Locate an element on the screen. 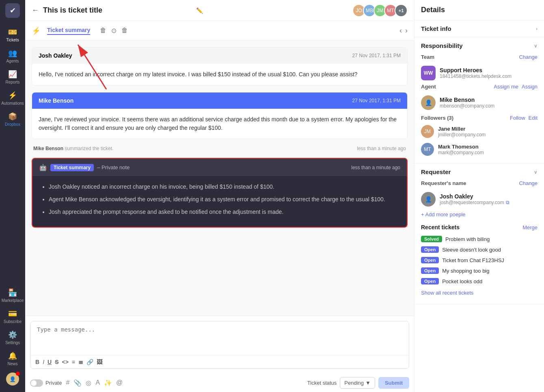  sidebar-item-marketplace: 🏪 Marketplace is located at coordinates (13, 295).